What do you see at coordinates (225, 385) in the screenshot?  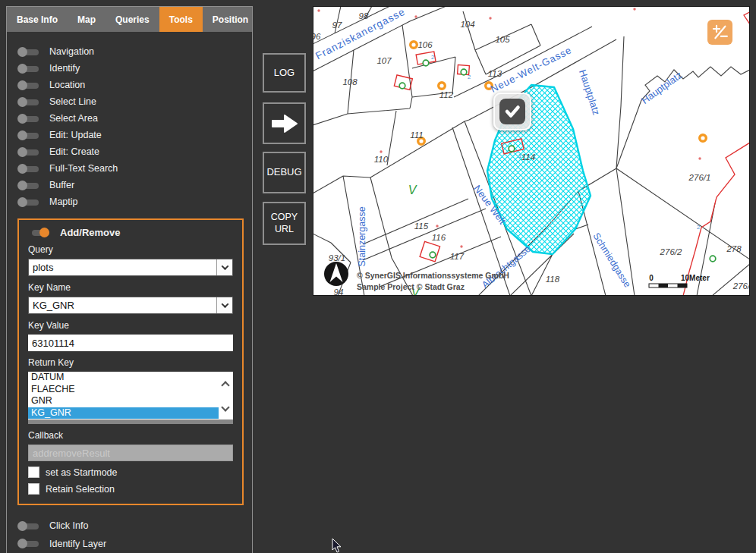 I see `scroll-up-icon` at bounding box center [225, 385].